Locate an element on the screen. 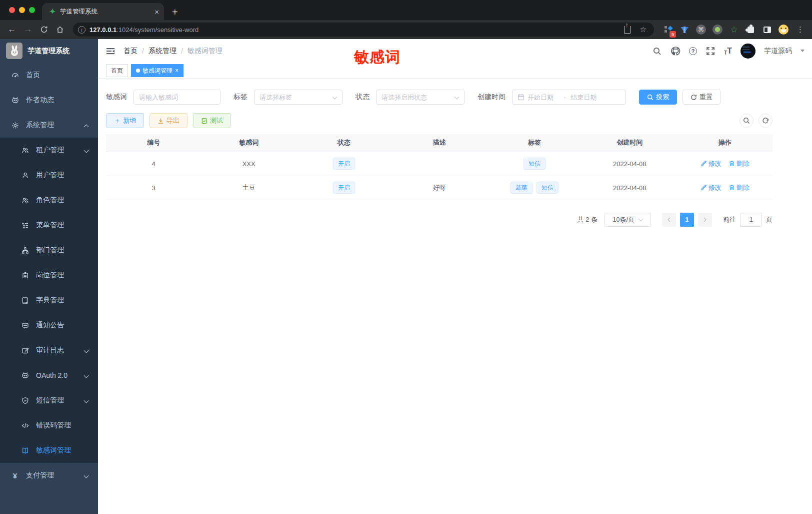 The image size is (812, 514). browser-tab: 芋道管理系统 × is located at coordinates (103, 12).